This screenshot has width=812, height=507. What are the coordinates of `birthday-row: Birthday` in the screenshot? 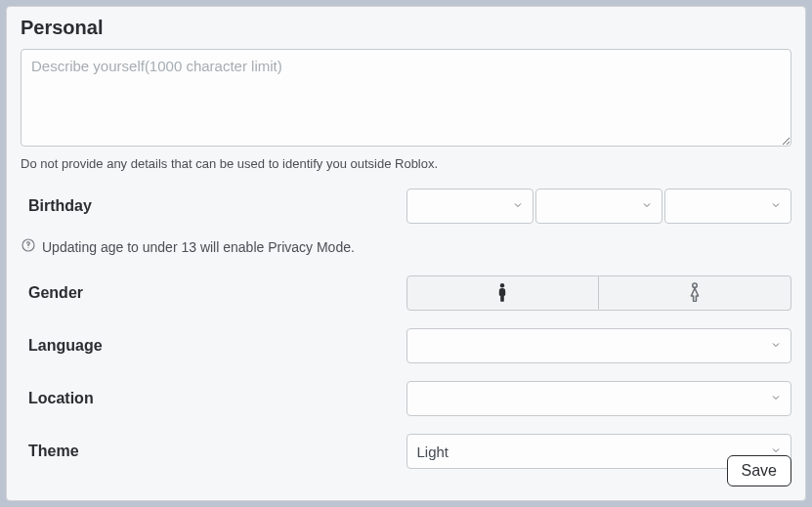 It's located at (406, 206).